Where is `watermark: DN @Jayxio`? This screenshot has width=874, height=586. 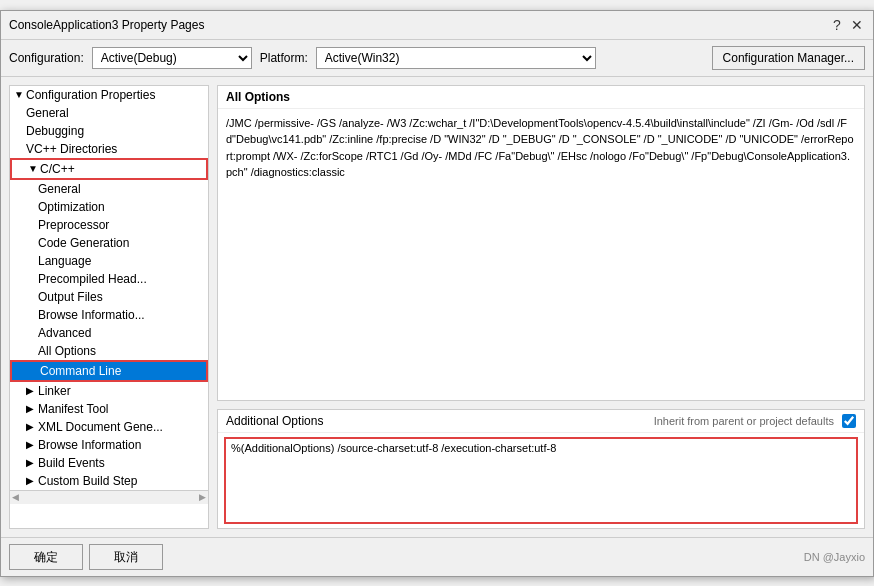
watermark: DN @Jayxio is located at coordinates (834, 557).